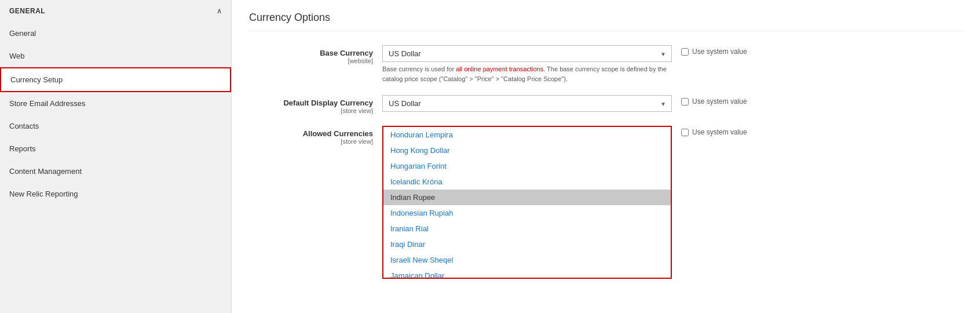 The width and height of the screenshot is (980, 313). I want to click on base-currency-select-wrapper: US Dollar, so click(527, 53).